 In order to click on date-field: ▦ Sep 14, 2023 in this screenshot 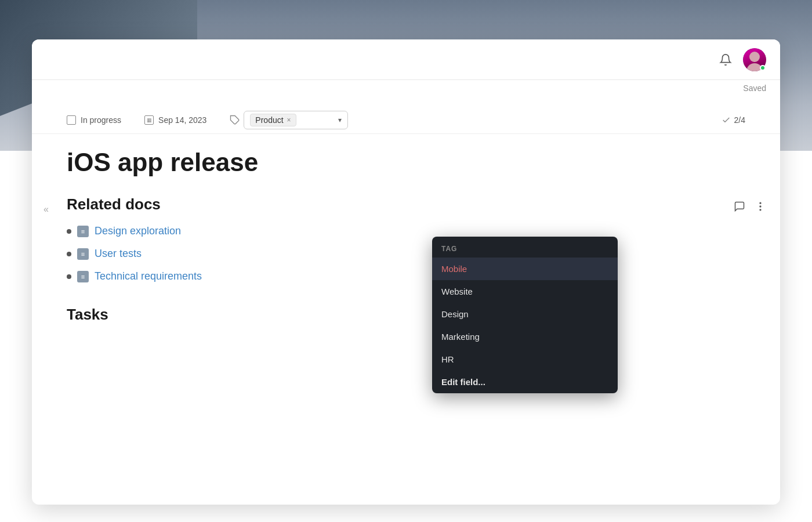, I will do `click(175, 120)`.